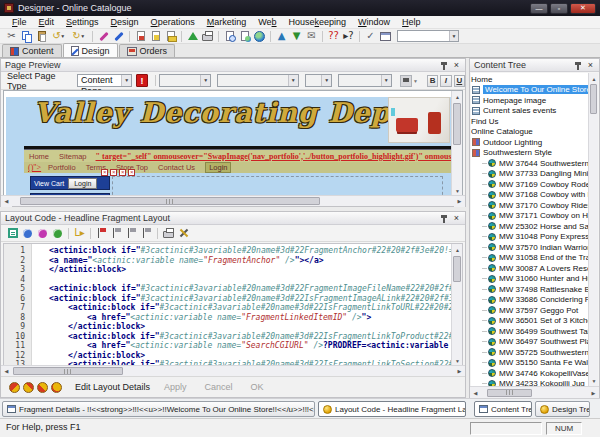 Image resolution: width=600 pixels, height=437 pixels. Describe the element at coordinates (392, 409) in the screenshot. I see `tab-layout-code: Layout Code - Headline Fragment Layout` at that location.